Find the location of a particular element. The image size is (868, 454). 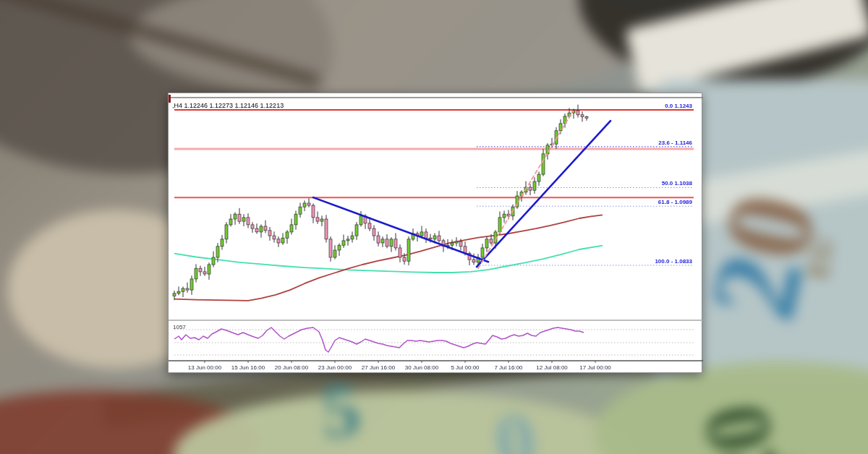

fib-level-label-61.8: 61.8 - 1.0989 is located at coordinates (676, 202).